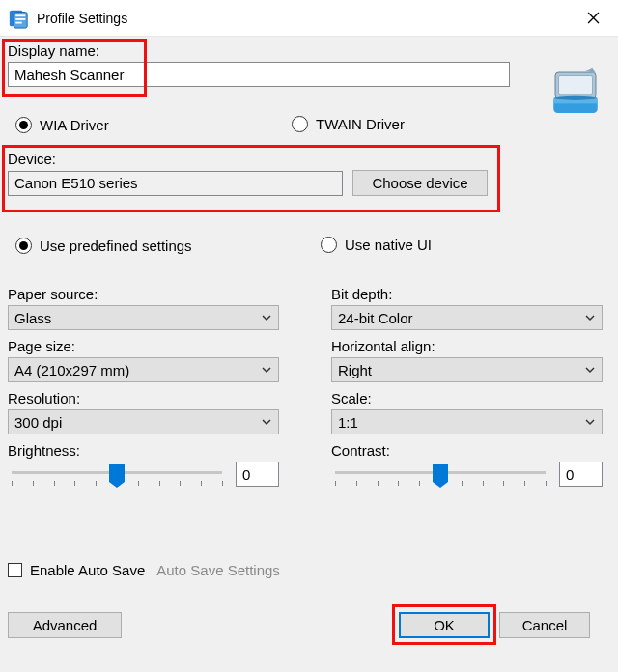 The image size is (618, 672). What do you see at coordinates (348, 124) in the screenshot?
I see `twain-driver-radio: TWAIN Driver` at bounding box center [348, 124].